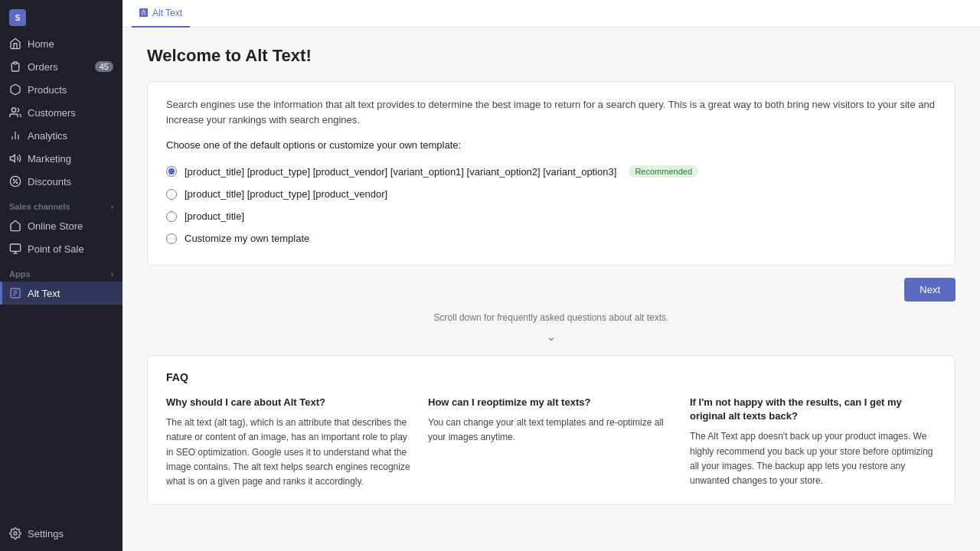  I want to click on alt-text-app-icon, so click(15, 293).